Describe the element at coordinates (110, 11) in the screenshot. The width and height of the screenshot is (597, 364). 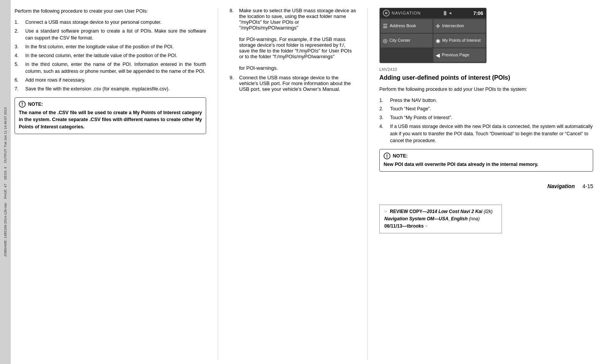
I see `left-intro: Perform the following procedure to creat…` at that location.